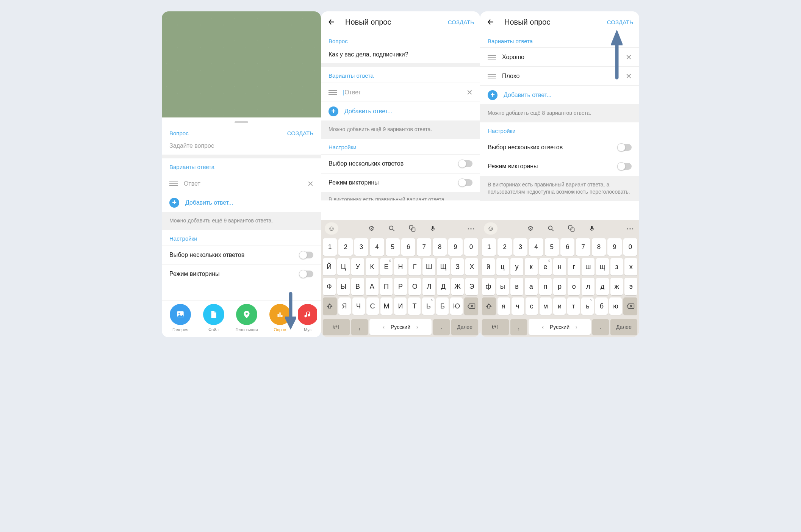  What do you see at coordinates (344, 286) in the screenshot?
I see `key-Ы: Ы` at bounding box center [344, 286].